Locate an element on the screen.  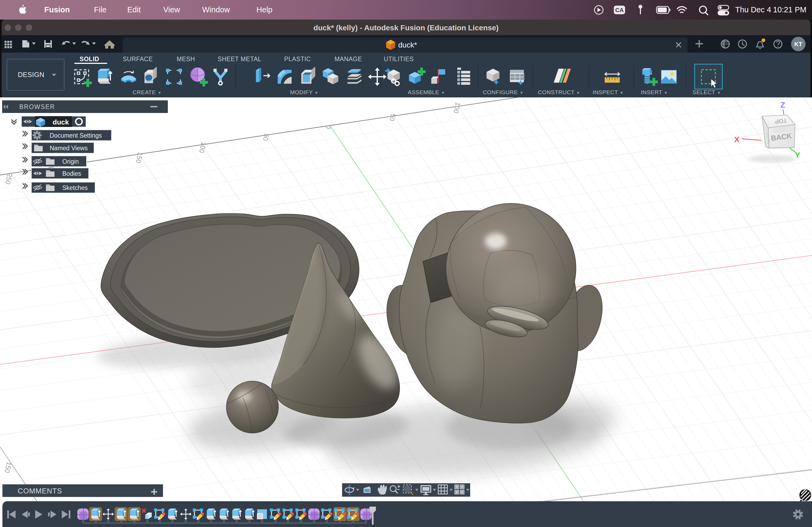
svg-text: BROWSER is located at coordinates (37, 107).